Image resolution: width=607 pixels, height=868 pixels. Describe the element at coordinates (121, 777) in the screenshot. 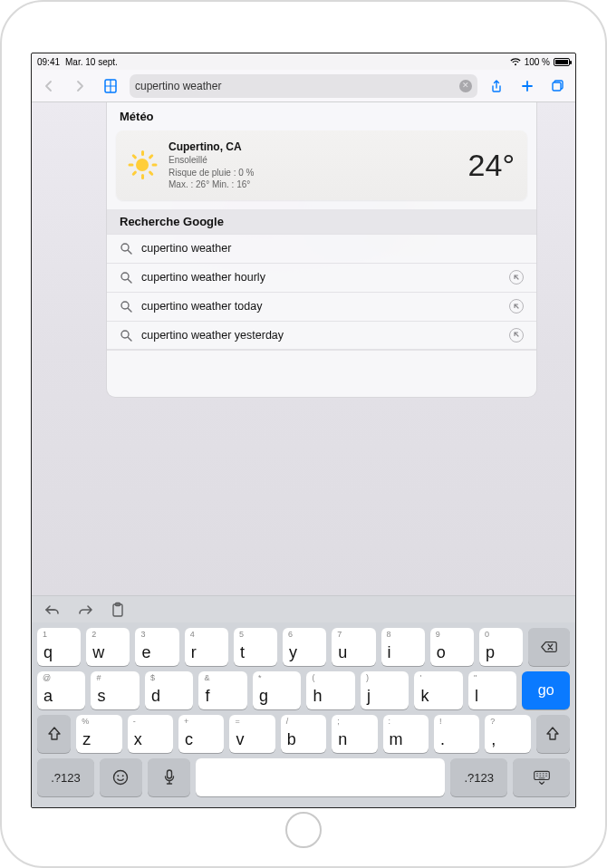

I see `emoji-key` at that location.